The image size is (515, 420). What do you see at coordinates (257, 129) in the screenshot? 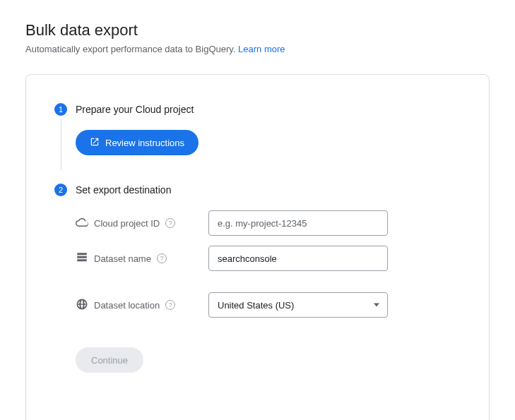
I see `step-prepare-project: 1 Prepare your Cloud project Review inst…` at bounding box center [257, 129].